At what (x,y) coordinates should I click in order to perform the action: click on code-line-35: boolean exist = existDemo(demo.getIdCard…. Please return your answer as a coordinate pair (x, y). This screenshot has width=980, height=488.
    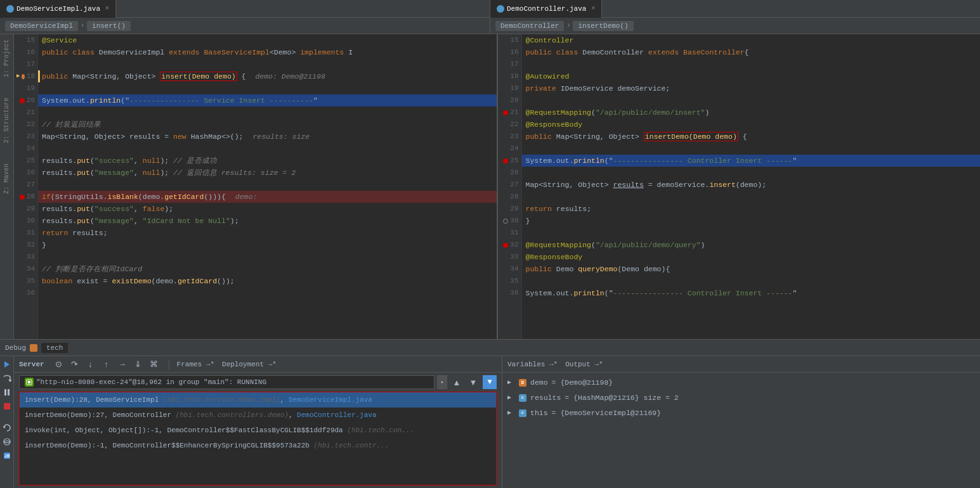
    Looking at the image, I should click on (268, 281).